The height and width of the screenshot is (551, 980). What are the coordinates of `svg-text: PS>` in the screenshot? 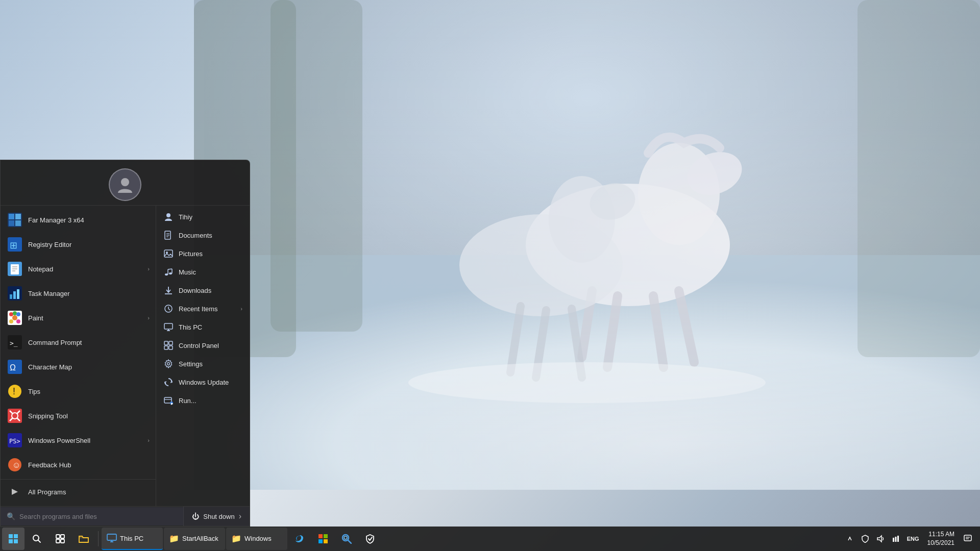 It's located at (15, 441).